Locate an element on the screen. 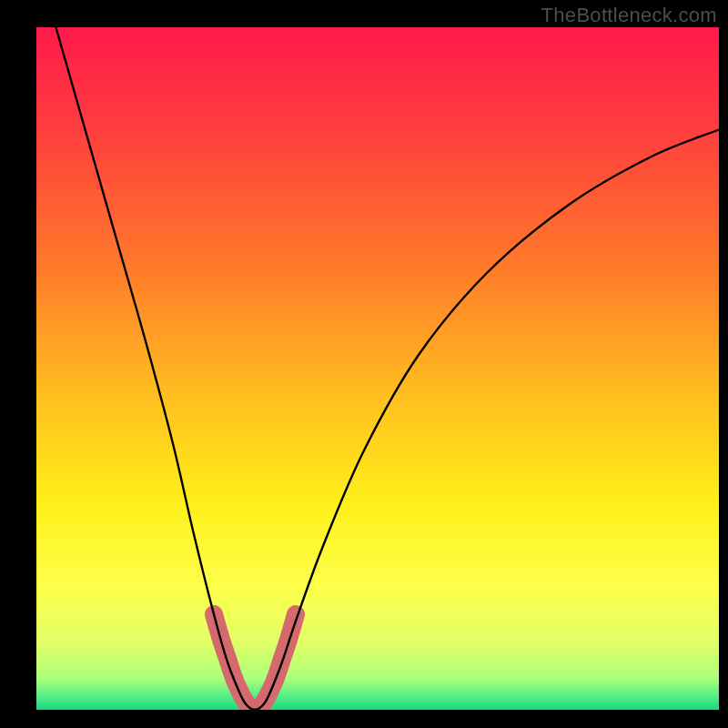  watermark-text: TheBottleneck.com is located at coordinates (630, 15).